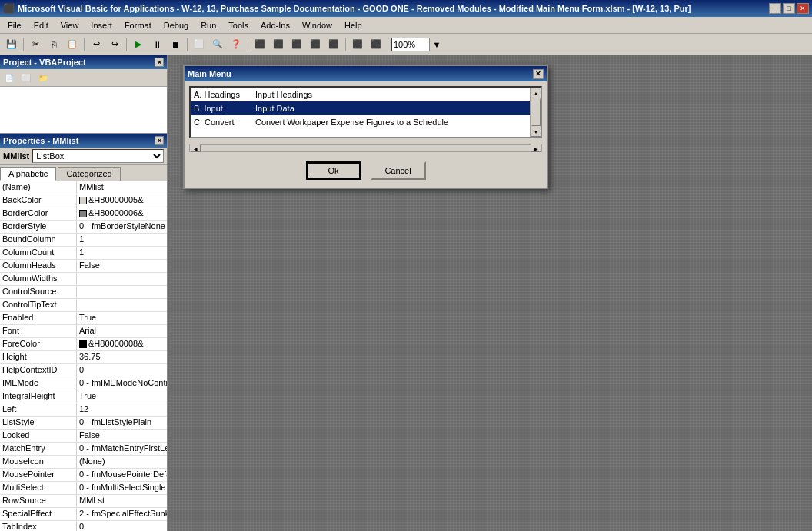  Describe the element at coordinates (12, 45) in the screenshot. I see `save-toolbar-btn: 💾` at that location.